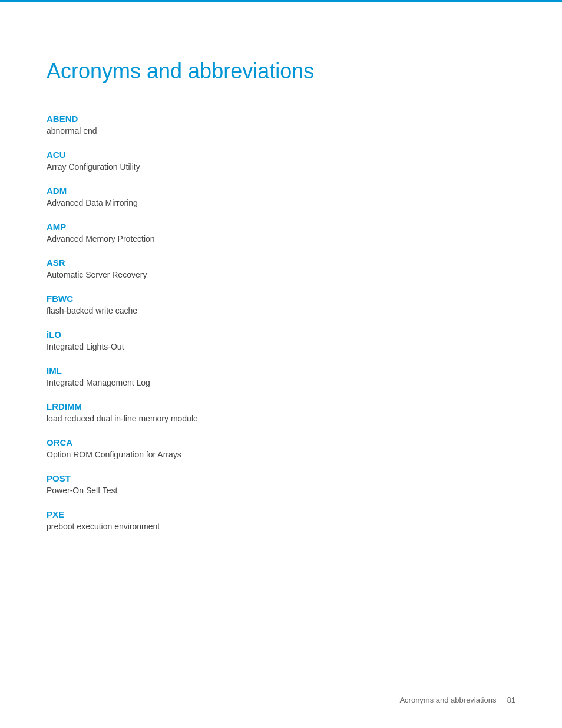 The height and width of the screenshot is (728, 562). What do you see at coordinates (281, 298) in the screenshot?
I see `acronym-term: FBWC` at bounding box center [281, 298].